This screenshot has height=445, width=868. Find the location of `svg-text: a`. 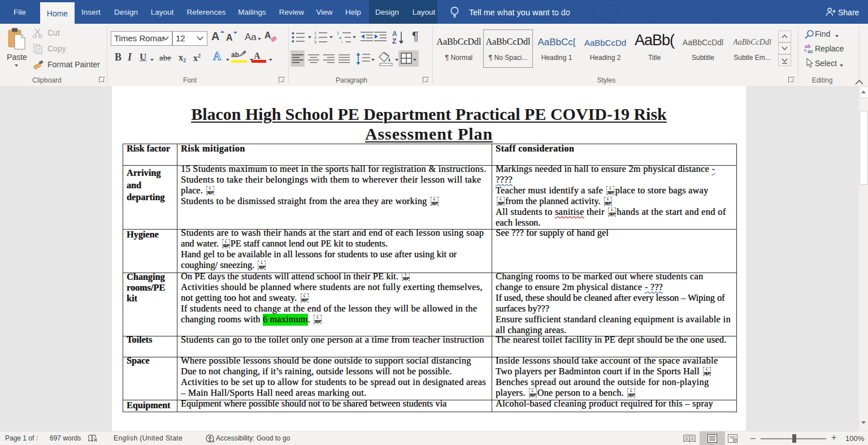

svg-text: a is located at coordinates (340, 37).